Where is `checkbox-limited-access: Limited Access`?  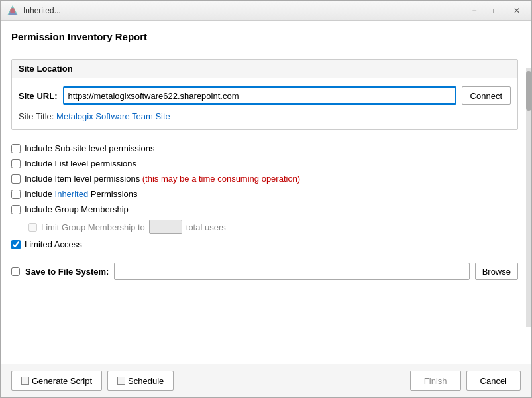 checkbox-limited-access: Limited Access is located at coordinates (265, 244).